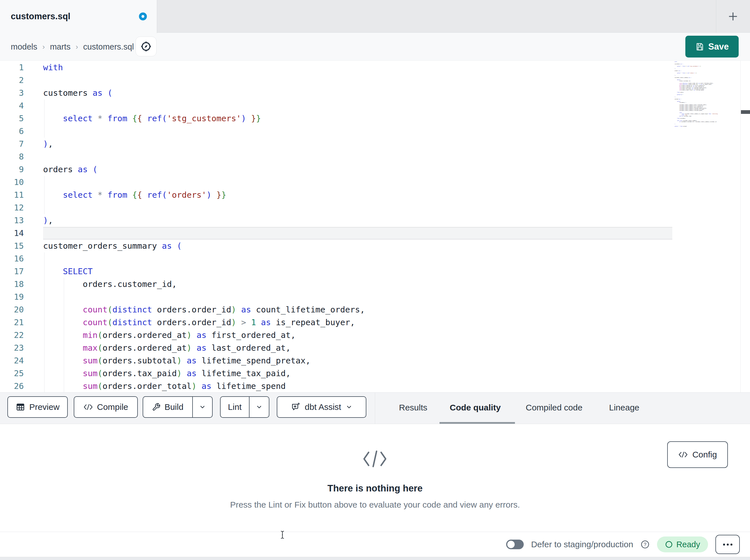  Describe the element at coordinates (204, 68) in the screenshot. I see `code-line: with` at that location.